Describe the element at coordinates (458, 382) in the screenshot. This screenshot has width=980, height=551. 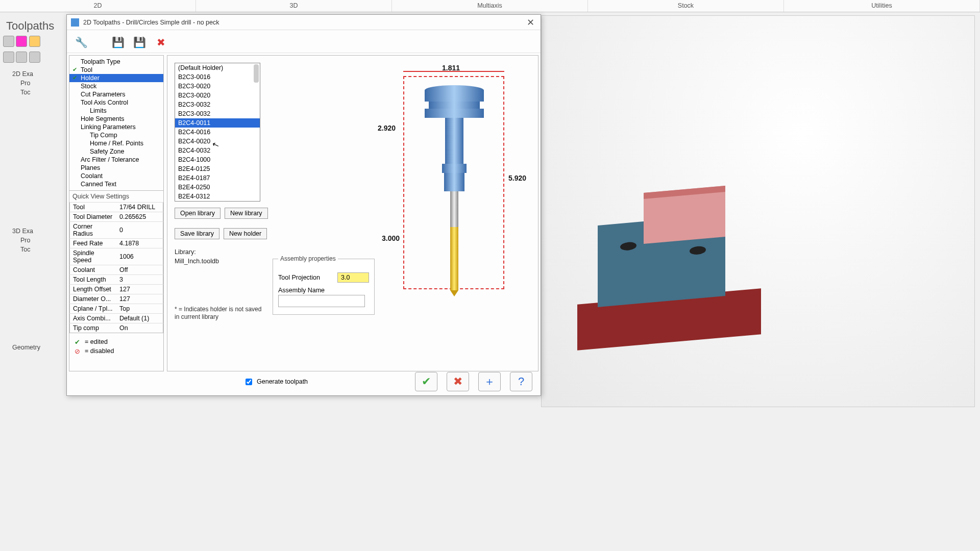
I see `cancel-button: ✖` at that location.